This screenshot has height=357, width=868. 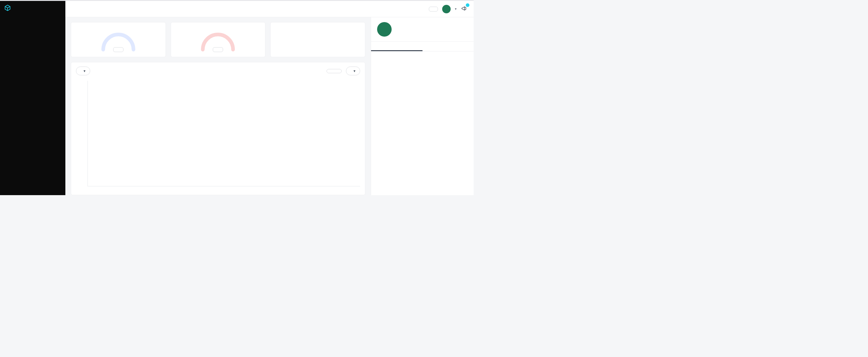 I want to click on topbar: ▾, so click(x=270, y=9).